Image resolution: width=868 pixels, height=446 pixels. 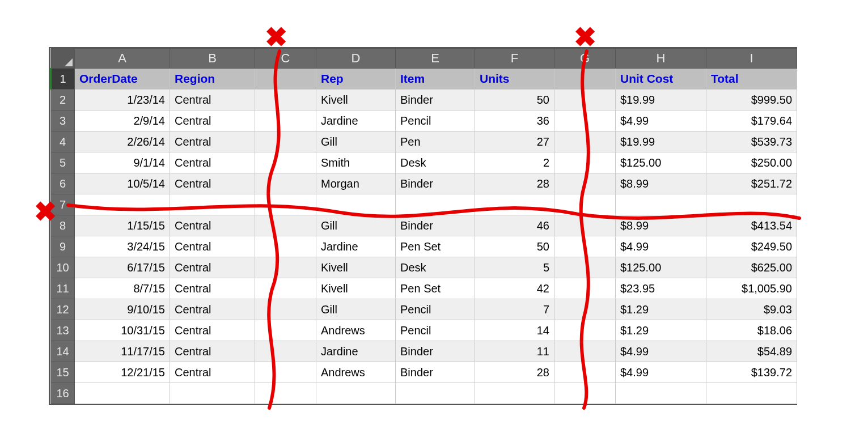 I want to click on row-number: 16, so click(x=63, y=393).